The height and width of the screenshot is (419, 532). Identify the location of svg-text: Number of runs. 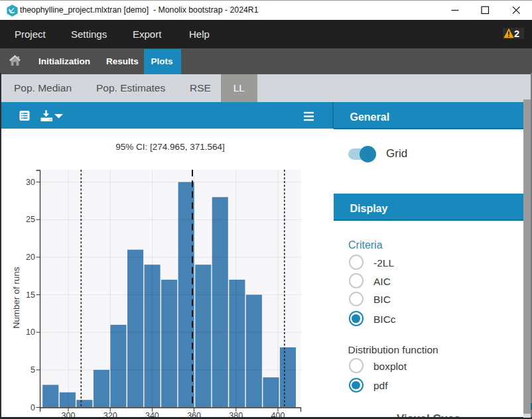
(16, 297).